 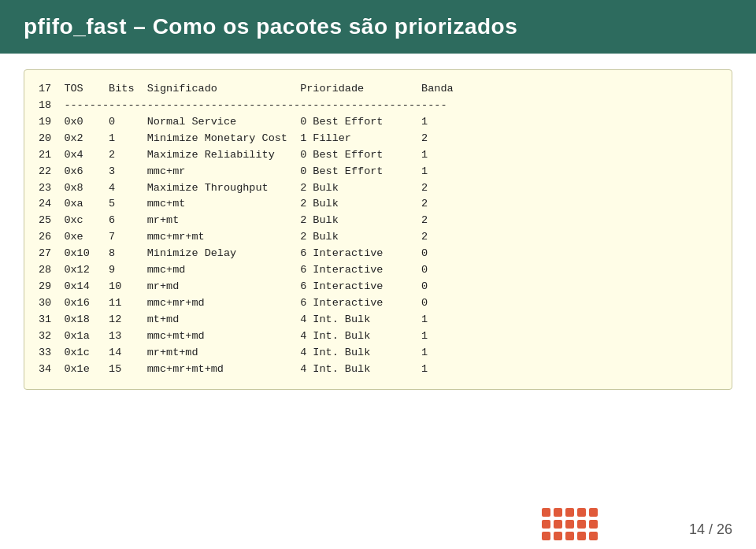 What do you see at coordinates (233, 336) in the screenshot?
I see `line-32: 32 0x1a 13 mmc+mt+md 4 Int. Bulk 1` at bounding box center [233, 336].